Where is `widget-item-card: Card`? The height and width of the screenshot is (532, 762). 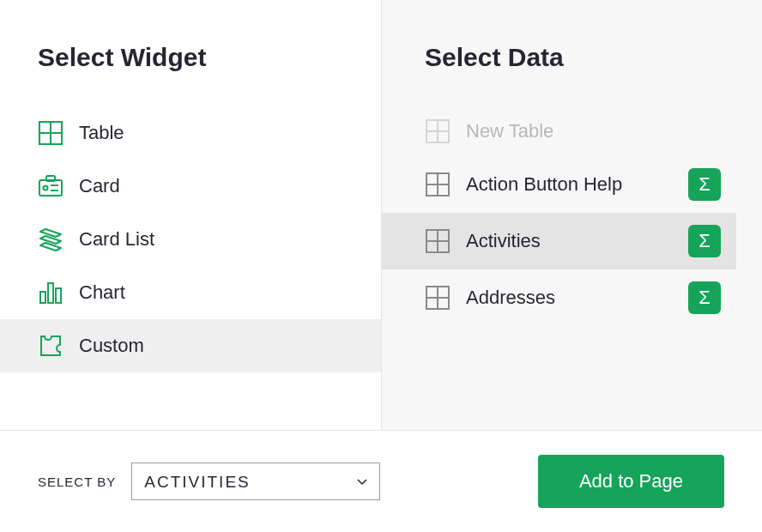 widget-item-card: Card is located at coordinates (190, 186).